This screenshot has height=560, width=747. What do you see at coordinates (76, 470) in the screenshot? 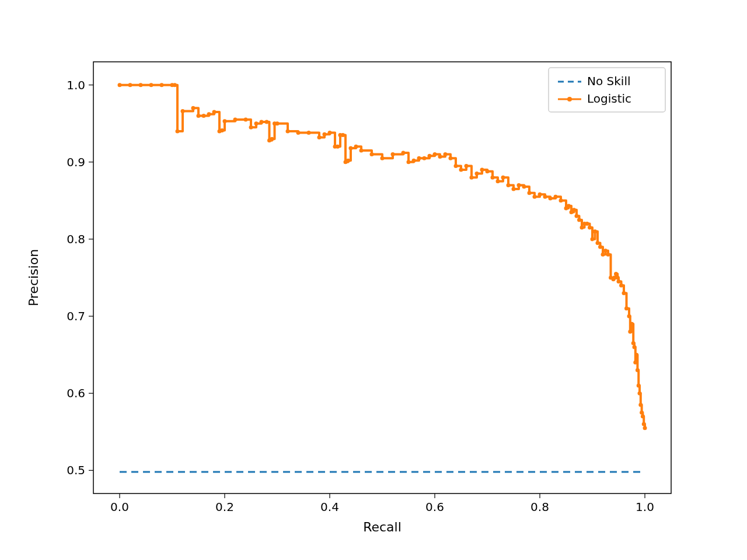
I see `y-tick-label: 0.5` at bounding box center [76, 470].